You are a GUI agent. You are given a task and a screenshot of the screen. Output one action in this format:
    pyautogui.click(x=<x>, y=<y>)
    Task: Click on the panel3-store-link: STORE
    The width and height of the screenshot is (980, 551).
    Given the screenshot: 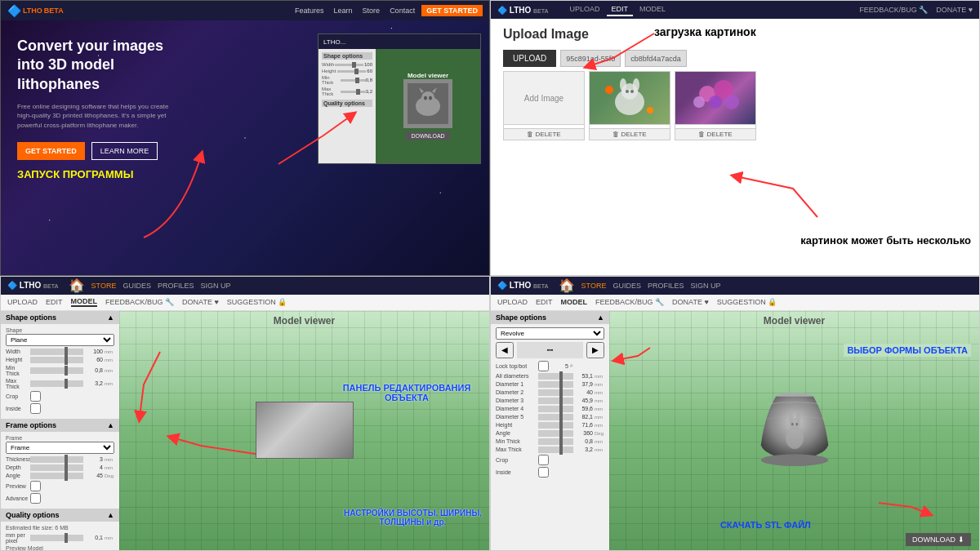 What is the action you would take?
    pyautogui.click(x=105, y=286)
    